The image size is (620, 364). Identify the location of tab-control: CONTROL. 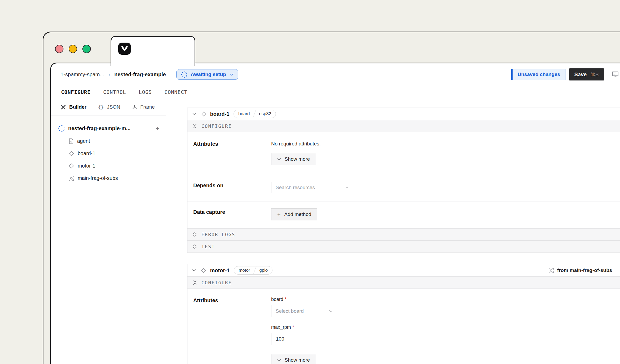
(115, 92).